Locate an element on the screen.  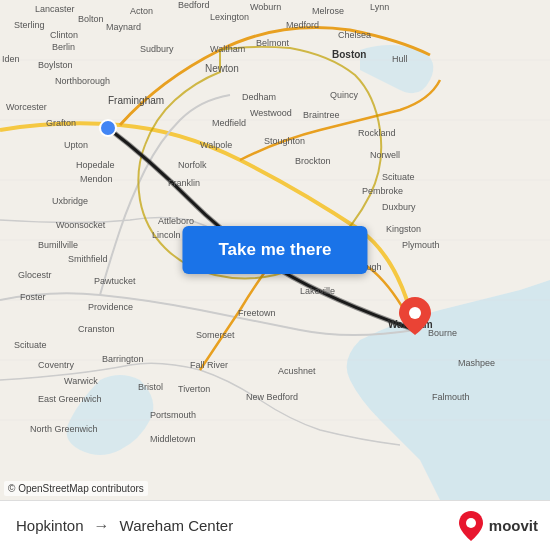
svg-text: Norfolk is located at coordinates (192, 165).